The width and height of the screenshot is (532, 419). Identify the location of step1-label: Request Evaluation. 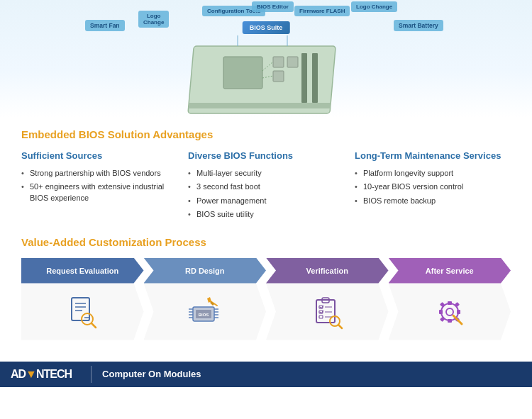
(82, 271).